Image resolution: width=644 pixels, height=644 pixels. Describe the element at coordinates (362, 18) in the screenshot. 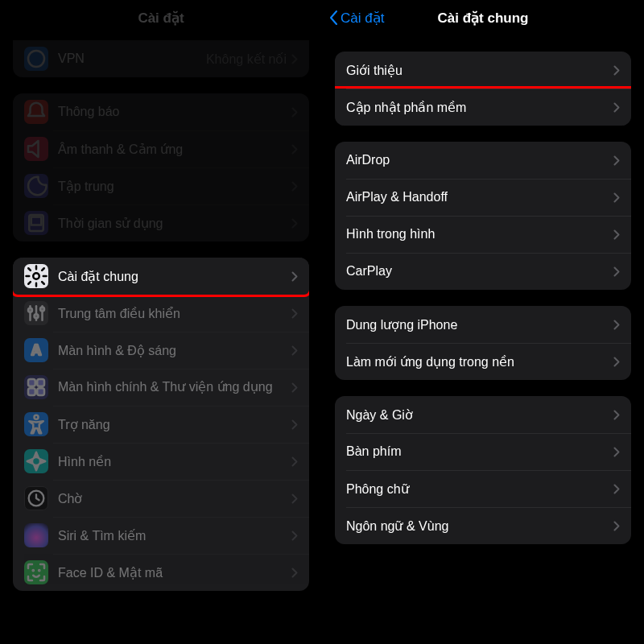

I see `back-label: Cài đặt` at that location.